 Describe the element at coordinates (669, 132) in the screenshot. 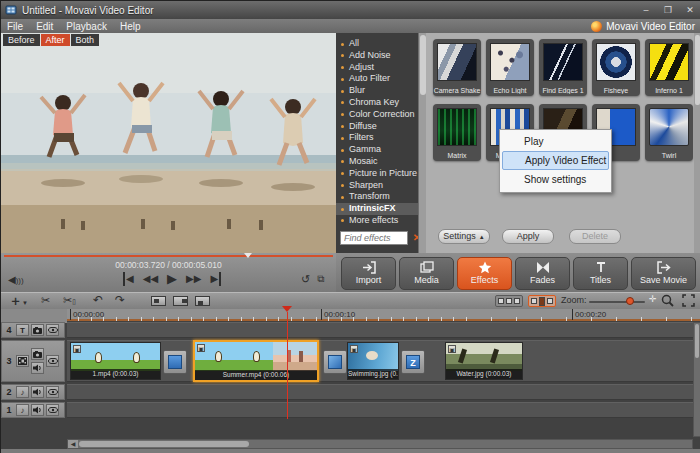

I see `effect-thumb-twirl: Twirl` at that location.